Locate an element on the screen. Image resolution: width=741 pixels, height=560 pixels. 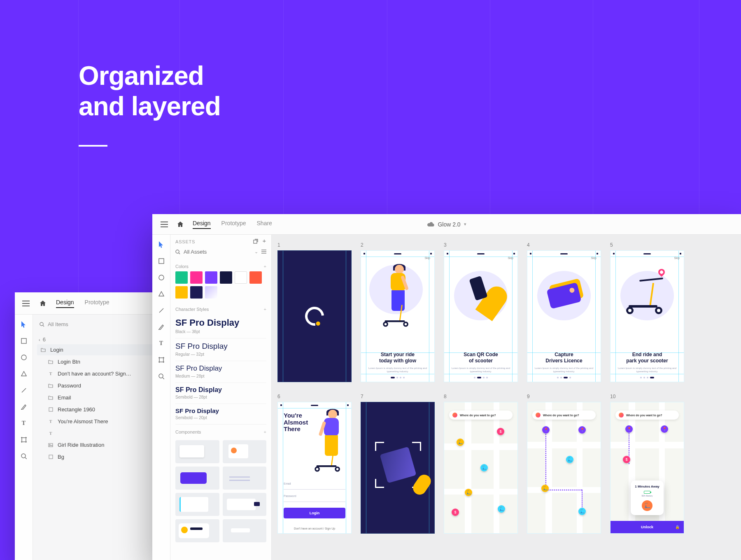
artboard-map: Where do you want to go? $ 🛴 🛴 🛴 🛴 $ is located at coordinates (481, 468).